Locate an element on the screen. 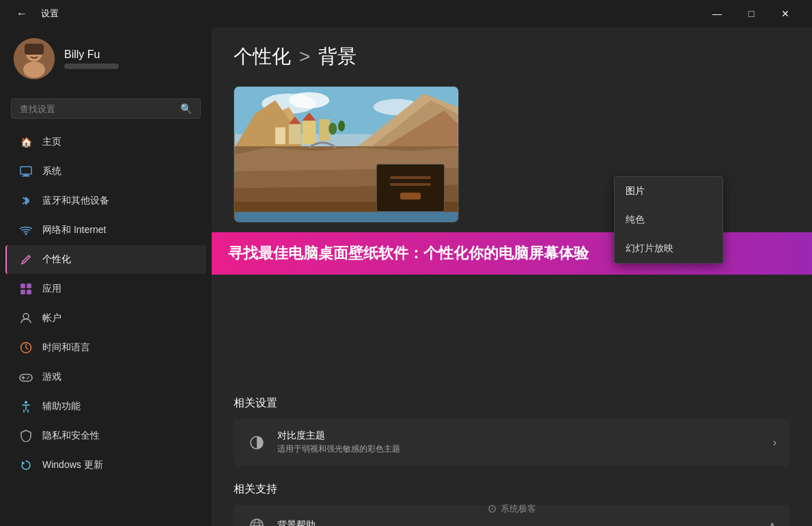 Image resolution: width=812 pixels, height=526 pixels. search-container: 🔍 is located at coordinates (106, 110).